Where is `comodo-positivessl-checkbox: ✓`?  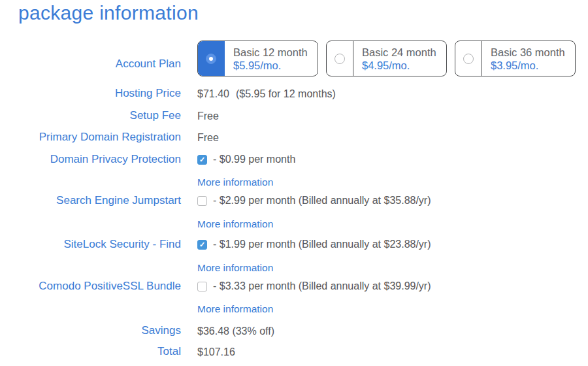
comodo-positivessl-checkbox: ✓ is located at coordinates (203, 286).